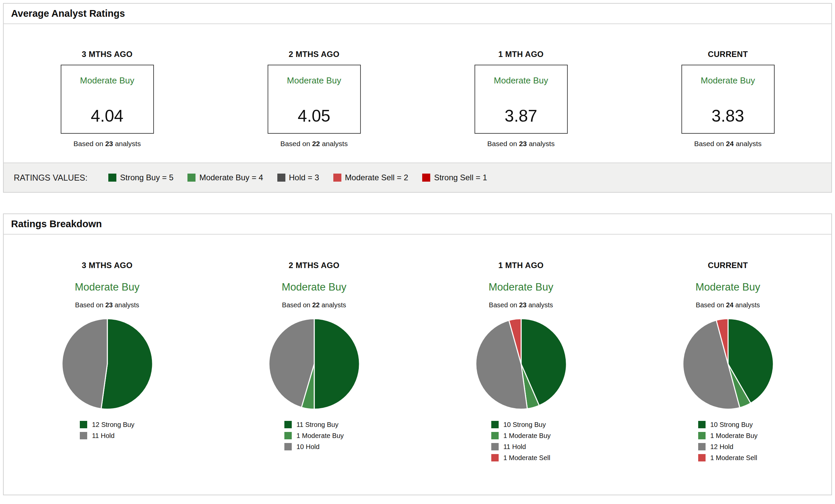 The image size is (835, 504). I want to click on rating-value: 3.83, so click(728, 116).